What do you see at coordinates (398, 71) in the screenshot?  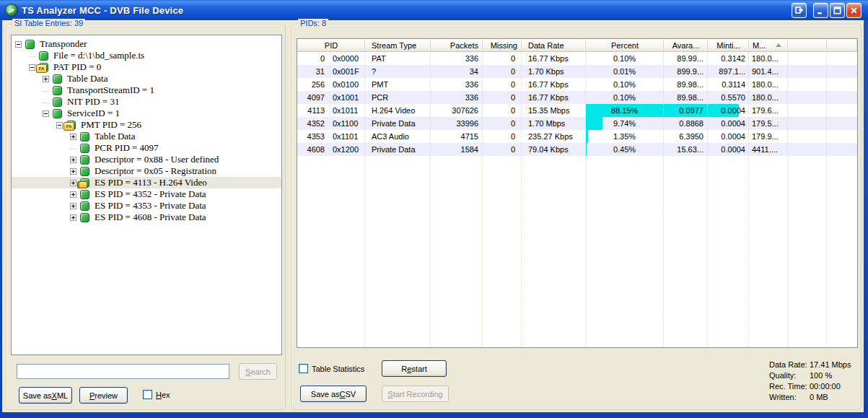 I see `cell-stream_type: ?` at bounding box center [398, 71].